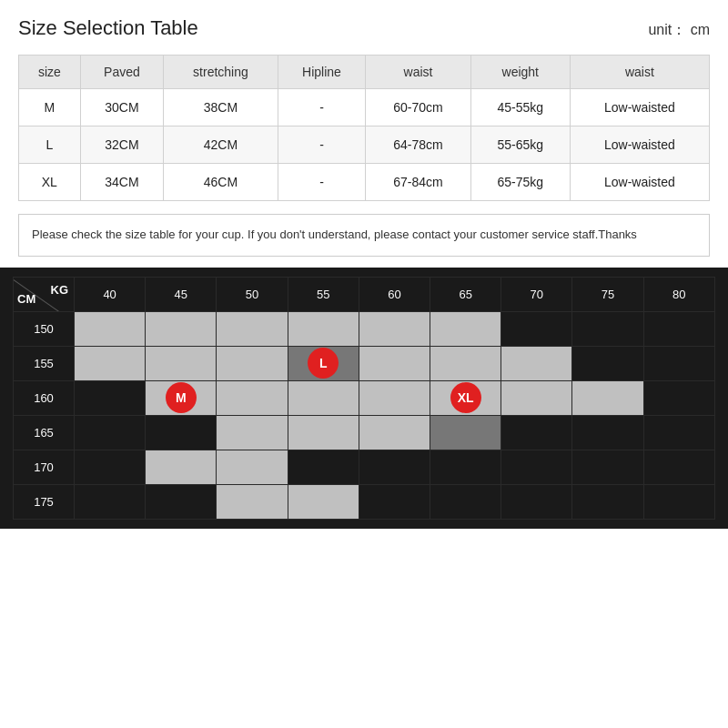  I want to click on kg-cm-header: KG CM, so click(44, 294).